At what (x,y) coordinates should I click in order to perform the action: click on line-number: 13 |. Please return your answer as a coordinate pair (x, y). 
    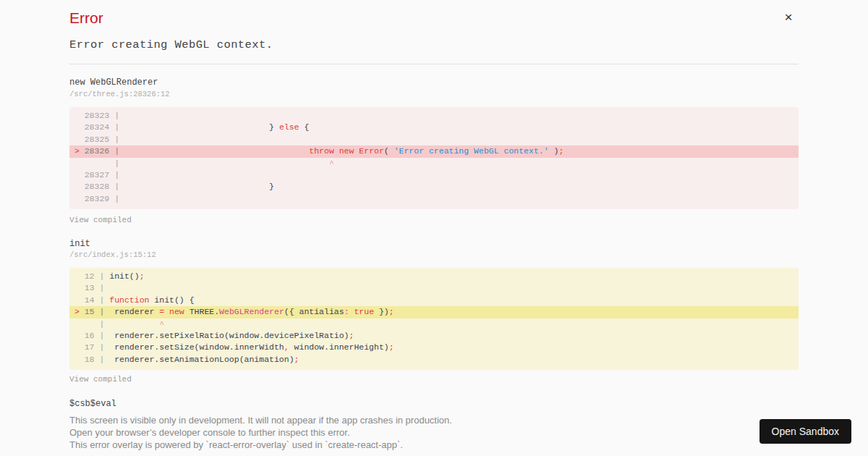
    Looking at the image, I should click on (97, 288).